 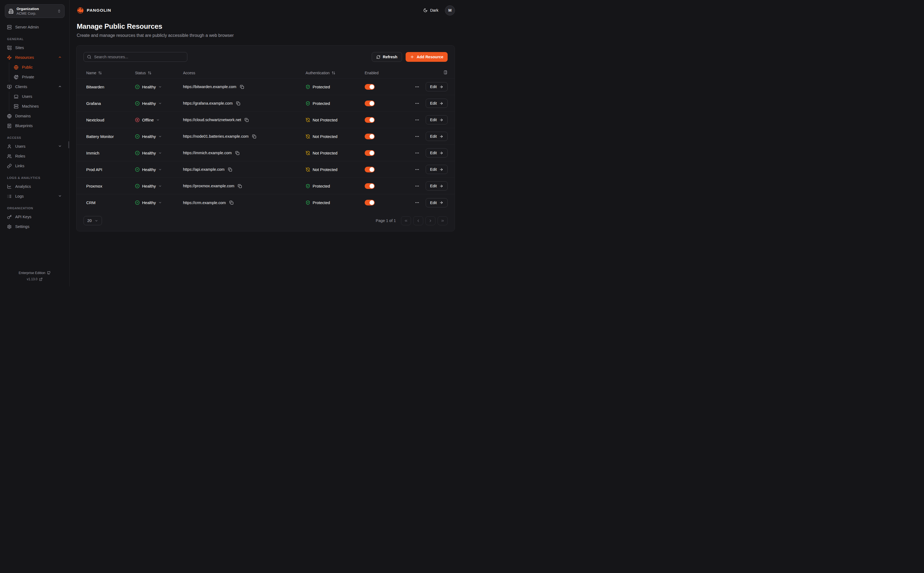 I want to click on org-selector: Organization ACME Corp., so click(x=35, y=11).